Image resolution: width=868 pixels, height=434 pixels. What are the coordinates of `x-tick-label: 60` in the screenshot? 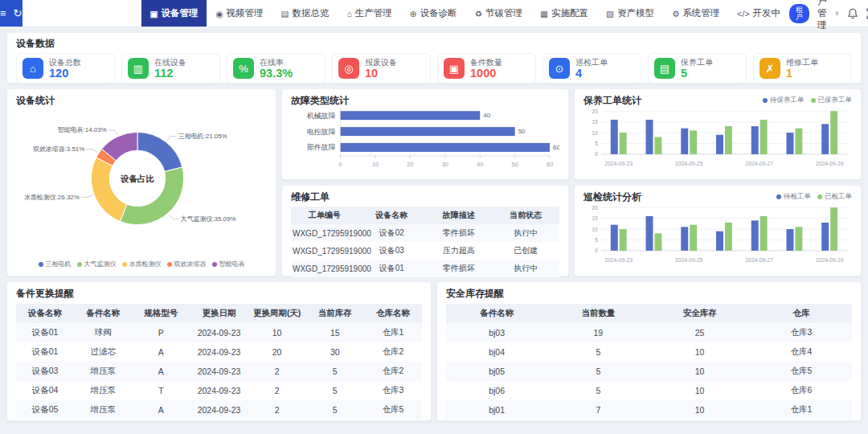 It's located at (550, 164).